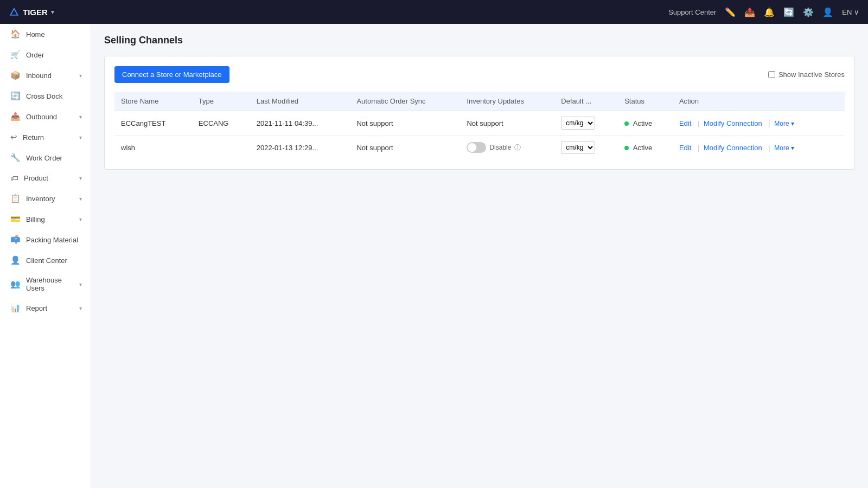 The height and width of the screenshot is (488, 868). Describe the element at coordinates (15, 55) in the screenshot. I see `order-icon: 🛒` at that location.